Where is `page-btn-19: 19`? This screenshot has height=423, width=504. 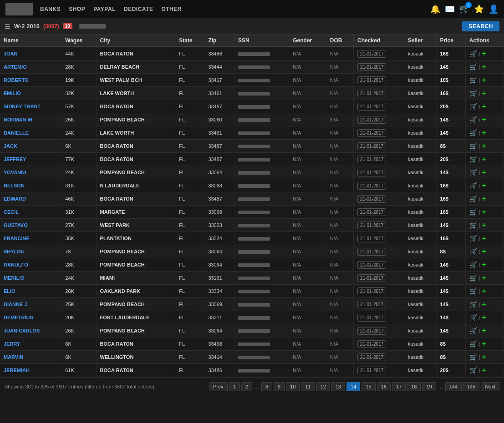 page-btn-19: 19 is located at coordinates (429, 387).